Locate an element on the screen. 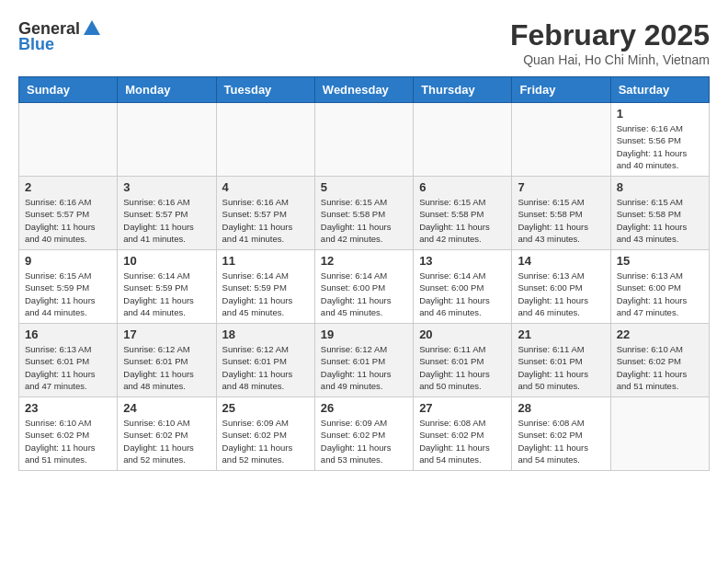 This screenshot has height=563, width=728. day-number: 8 is located at coordinates (660, 188).